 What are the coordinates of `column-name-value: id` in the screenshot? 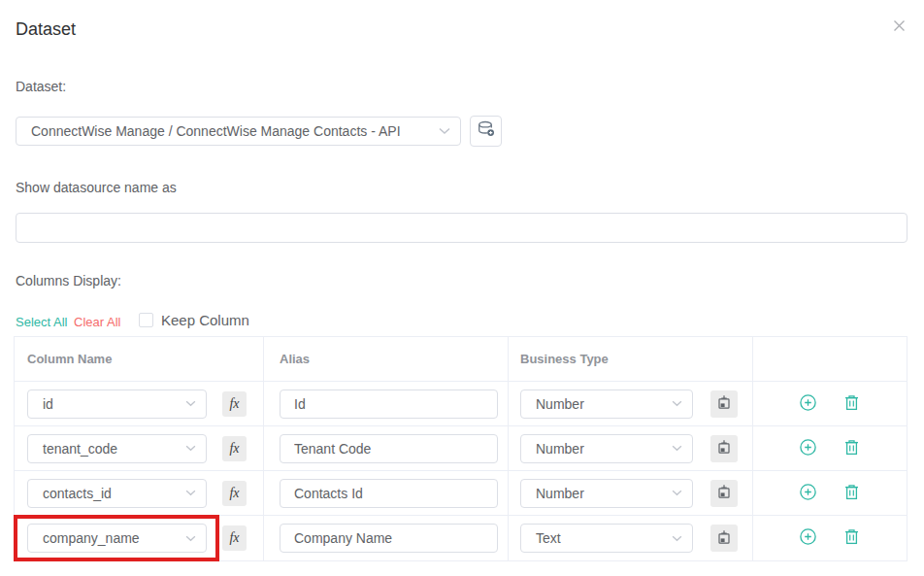 It's located at (49, 404).